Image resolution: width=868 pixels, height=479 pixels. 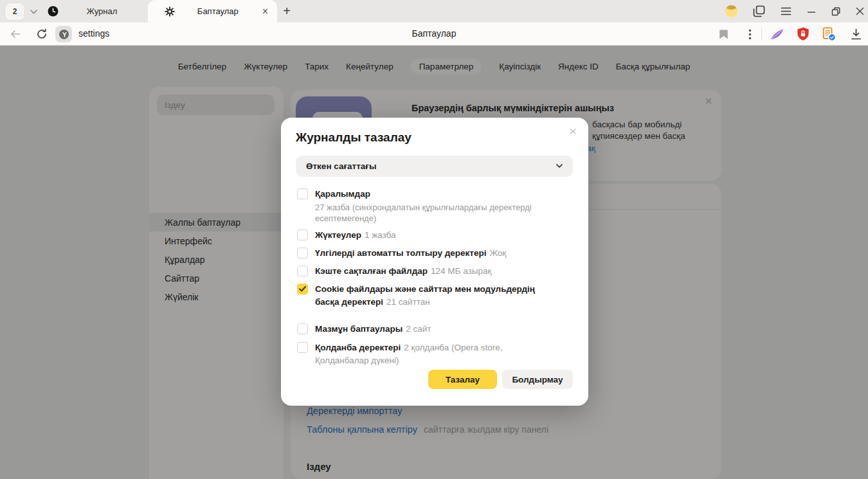 What do you see at coordinates (437, 213) in the screenshot?
I see `item-subtext: 27 жазба (синхрондалатын құрылғылардағы …` at bounding box center [437, 213].